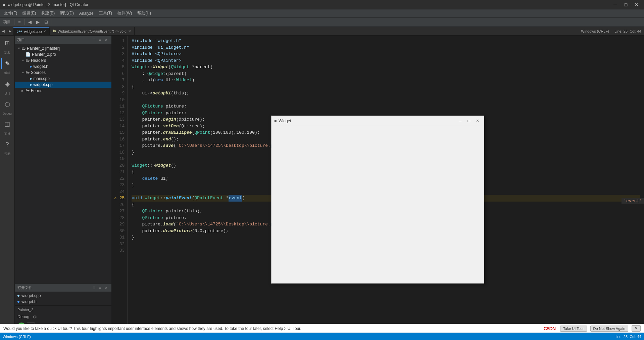 This screenshot has height=340, width=644. Describe the element at coordinates (10, 31) in the screenshot. I see `tab-next-btn: ▶` at that location.